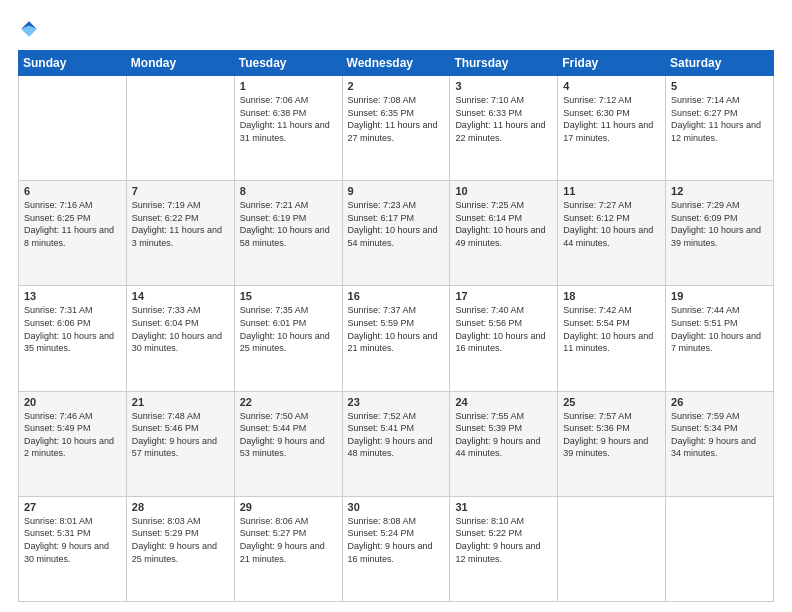 The width and height of the screenshot is (792, 612). What do you see at coordinates (180, 296) in the screenshot?
I see `day-number: 14` at bounding box center [180, 296].